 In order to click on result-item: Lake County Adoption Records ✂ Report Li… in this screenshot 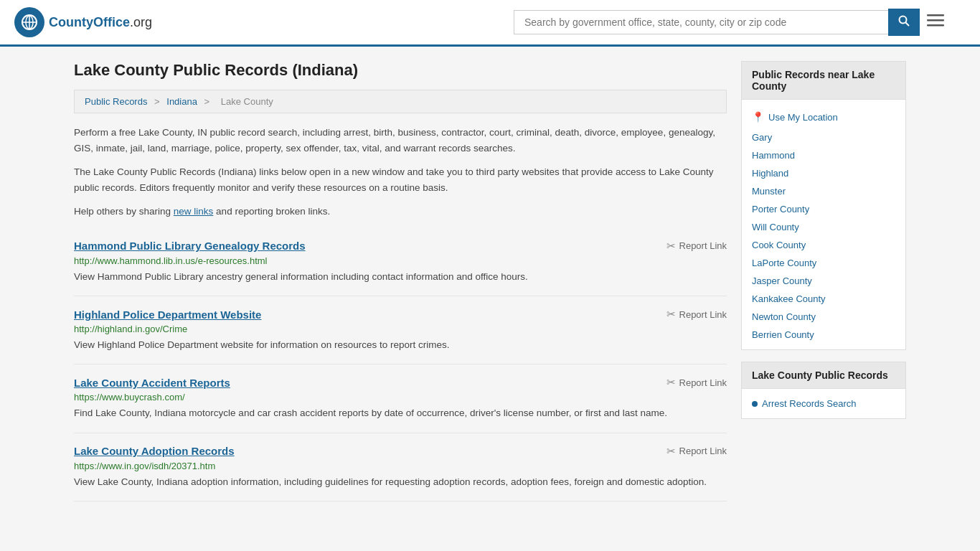, I will do `click(400, 468)`.